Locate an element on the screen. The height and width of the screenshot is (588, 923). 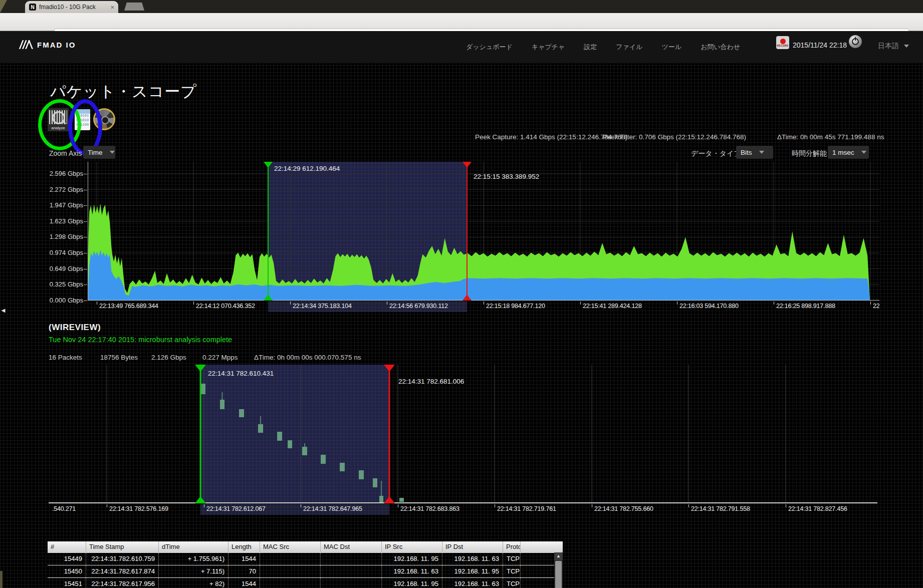
wireview-xtick-4: 22:14:31 782.683.863 is located at coordinates (430, 509).